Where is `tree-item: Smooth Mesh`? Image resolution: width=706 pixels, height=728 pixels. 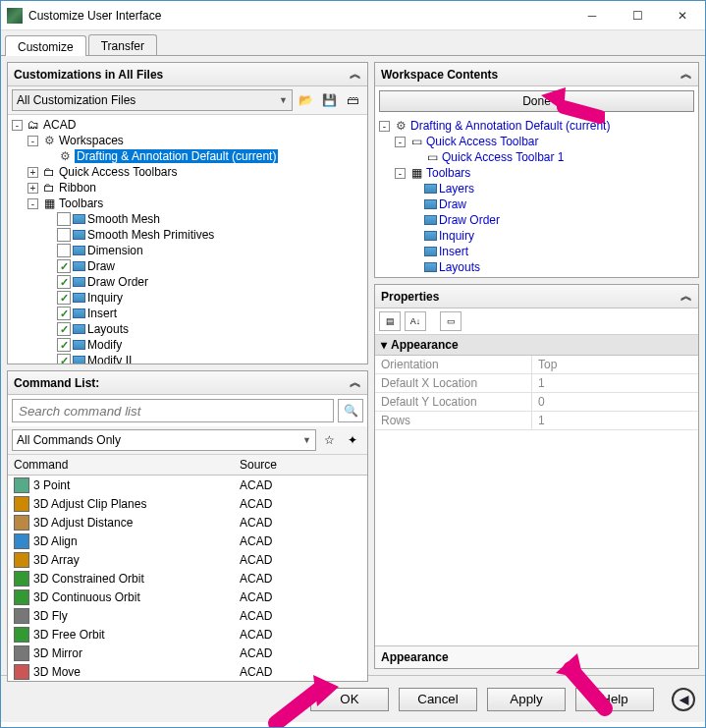
tree-item: Smooth Mesh is located at coordinates (124, 219).